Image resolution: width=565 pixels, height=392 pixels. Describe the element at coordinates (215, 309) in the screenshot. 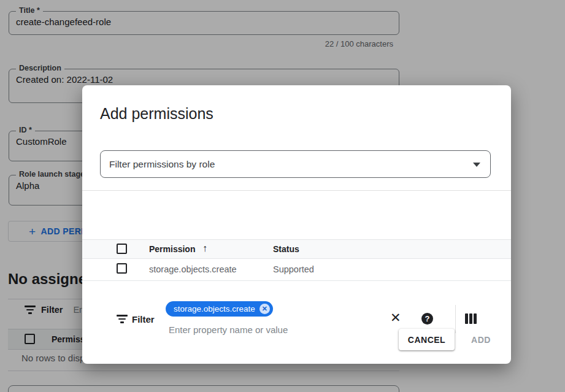

I see `filter-chip-label: storage.objects.create` at that location.